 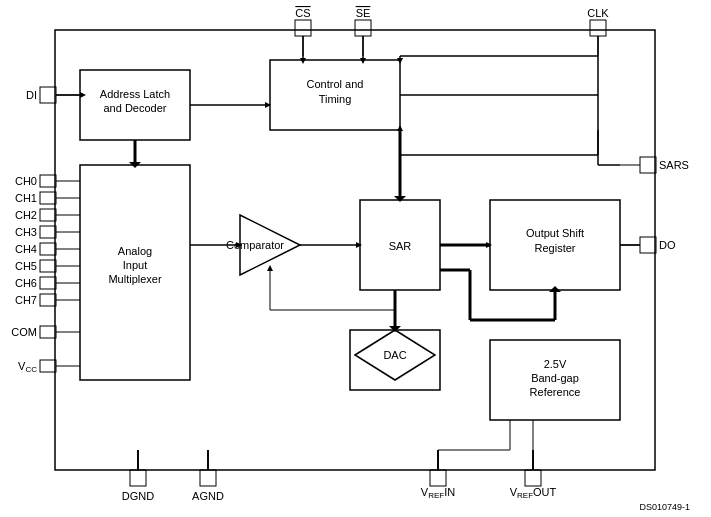 I want to click on sars-label: SARS, so click(x=674, y=165).